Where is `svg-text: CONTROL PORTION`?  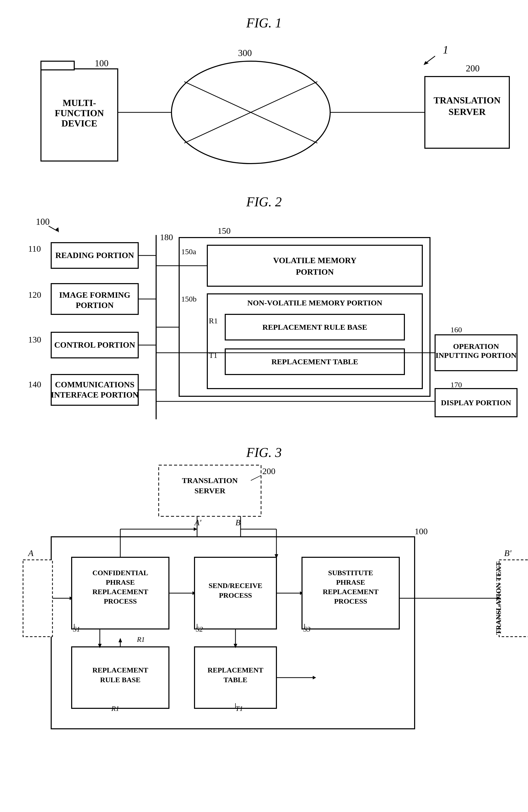
svg-text: CONTROL PORTION is located at coordinates (95, 345).